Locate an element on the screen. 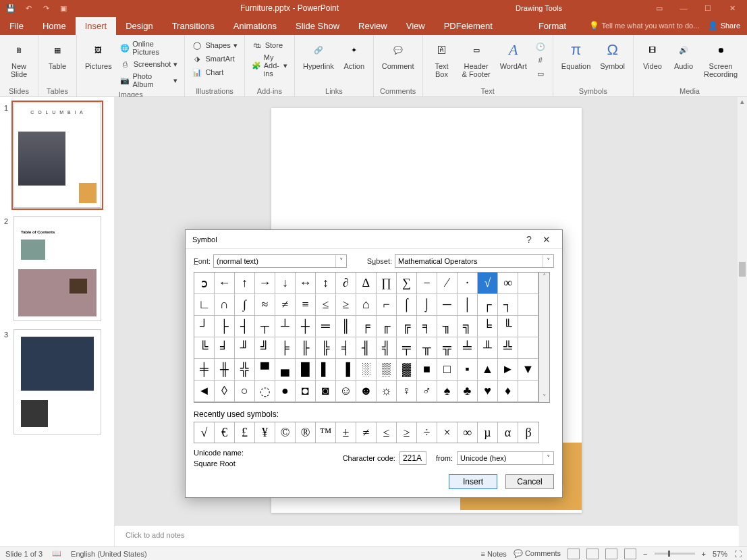 This screenshot has width=747, height=560. symbol-cell: ▀ is located at coordinates (265, 370).